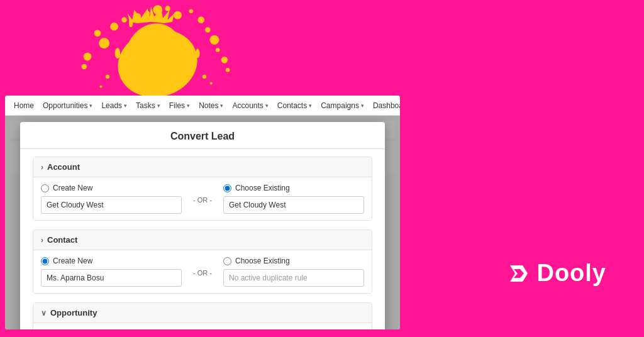 The height and width of the screenshot is (337, 644). Describe the element at coordinates (203, 316) in the screenshot. I see `opportunity-section: ∨ Opportunity Create New *Opportunity Na…` at that location.